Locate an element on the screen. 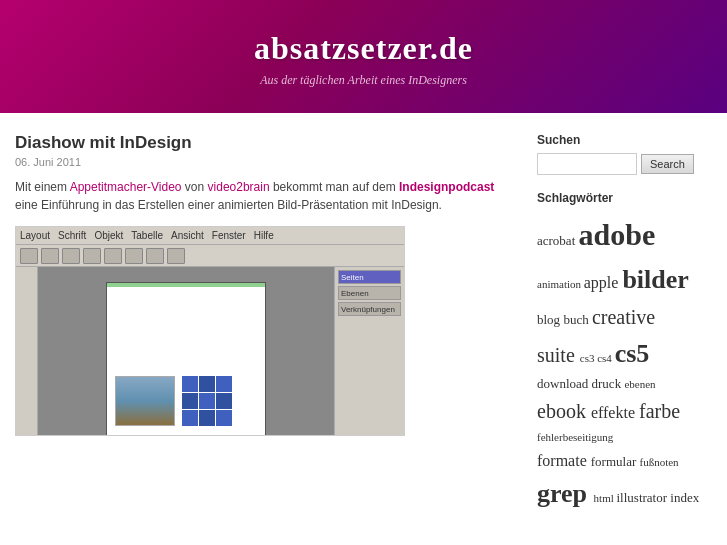  post-link-indesignpodcast-text: Indesignpodcast is located at coordinates (446, 187).